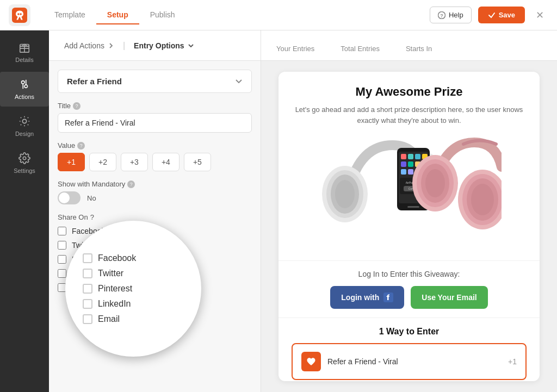 This screenshot has width=557, height=392. Describe the element at coordinates (133, 304) in the screenshot. I see `magnify-item-linkedin: LinkedIn` at that location.